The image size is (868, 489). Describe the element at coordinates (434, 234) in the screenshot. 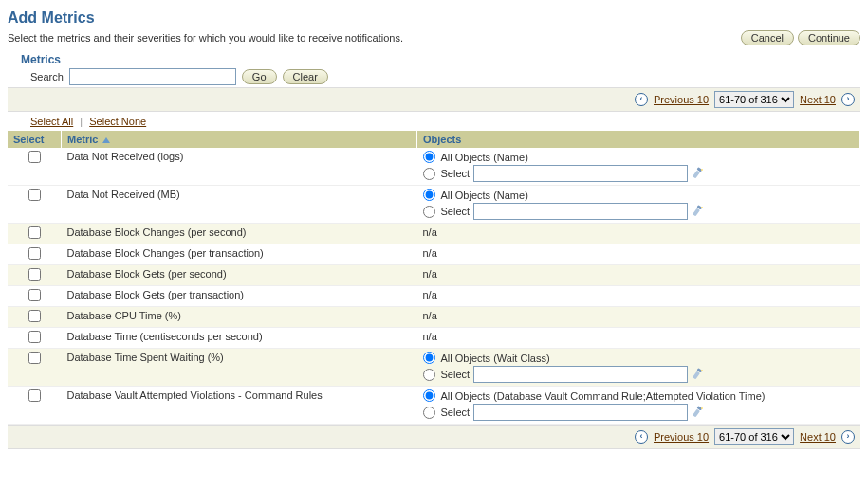

I see `table-row: Database Block Changes (per second)n/a` at that location.